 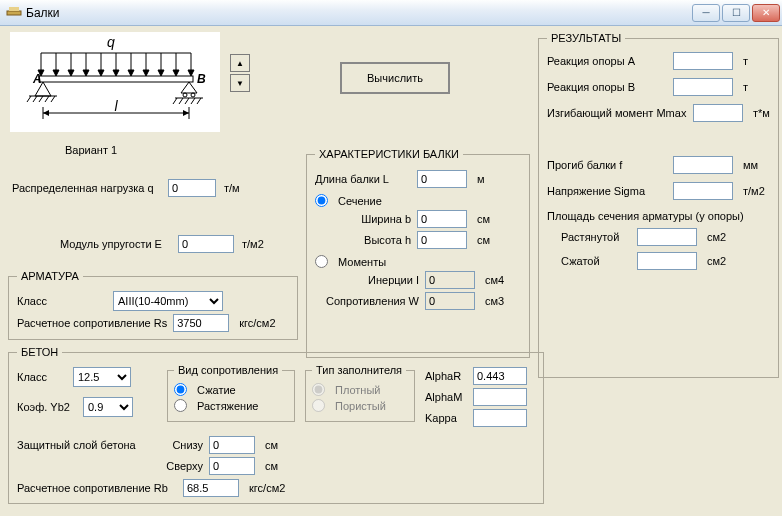 I want to click on yb2-select: 0.9, so click(x=108, y=407).